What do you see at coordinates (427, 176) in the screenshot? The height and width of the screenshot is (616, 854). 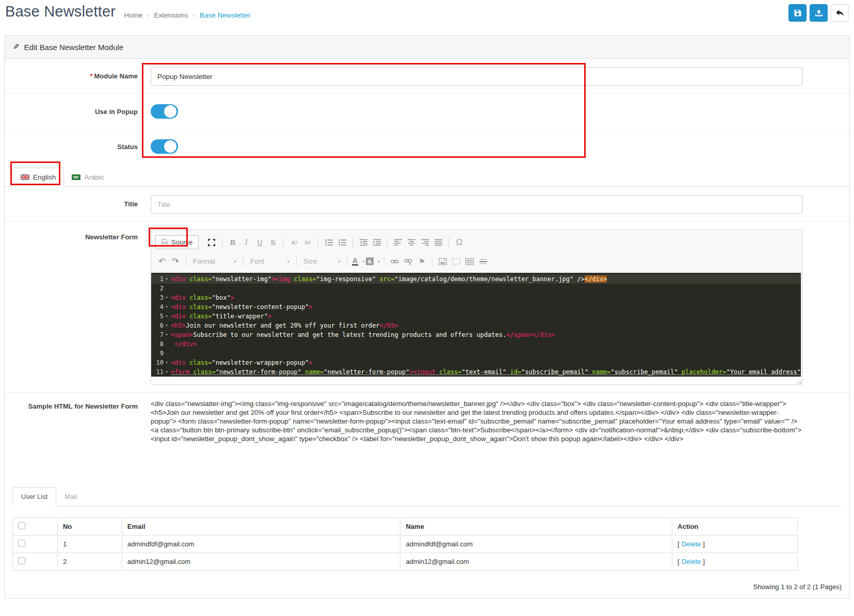 I see `language-tabs: English Arabic` at bounding box center [427, 176].